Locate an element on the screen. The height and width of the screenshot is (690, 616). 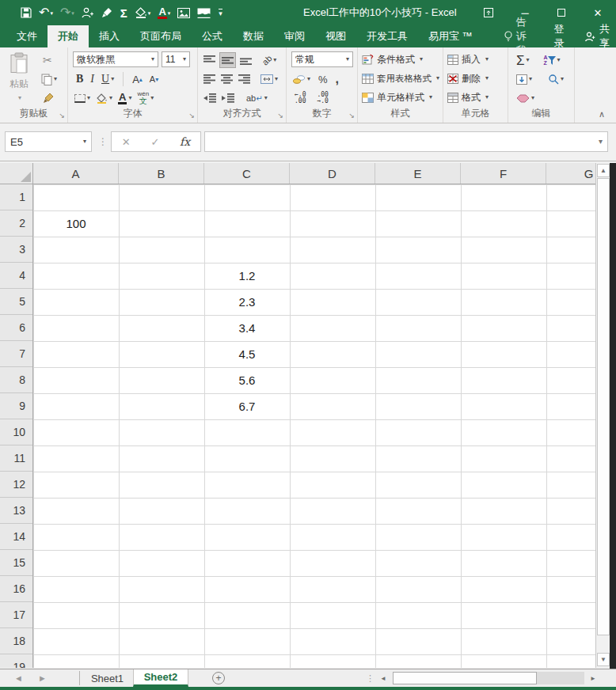
share-button: 共享 is located at coordinates (597, 36).